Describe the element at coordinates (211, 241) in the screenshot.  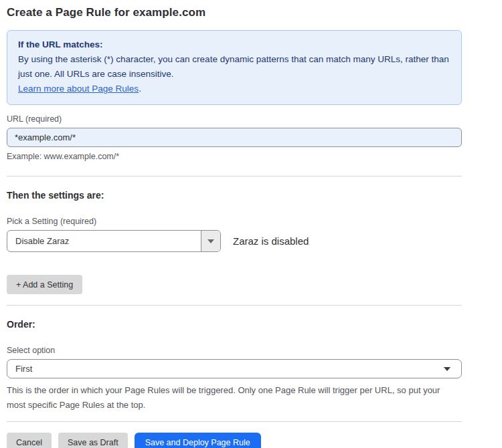
I see `dropdown-arrow-icon` at that location.